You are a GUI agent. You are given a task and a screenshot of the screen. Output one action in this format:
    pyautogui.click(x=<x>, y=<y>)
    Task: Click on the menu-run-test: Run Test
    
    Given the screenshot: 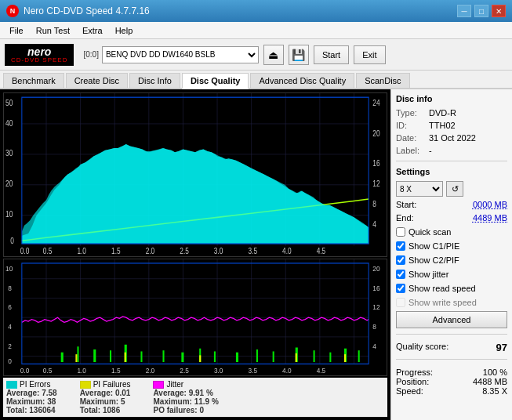 What is the action you would take?
    pyautogui.click(x=53, y=31)
    